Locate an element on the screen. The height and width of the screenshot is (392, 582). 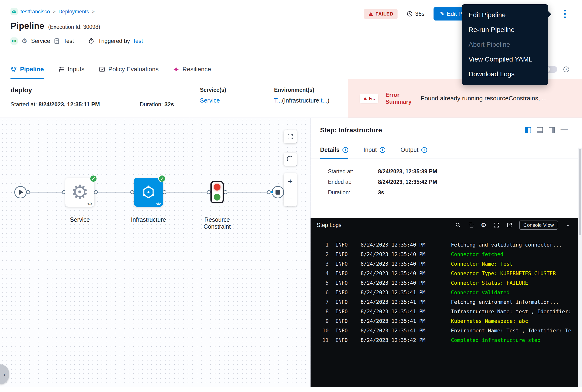
step-panel-title: Step: Infrastructure is located at coordinates (351, 130).